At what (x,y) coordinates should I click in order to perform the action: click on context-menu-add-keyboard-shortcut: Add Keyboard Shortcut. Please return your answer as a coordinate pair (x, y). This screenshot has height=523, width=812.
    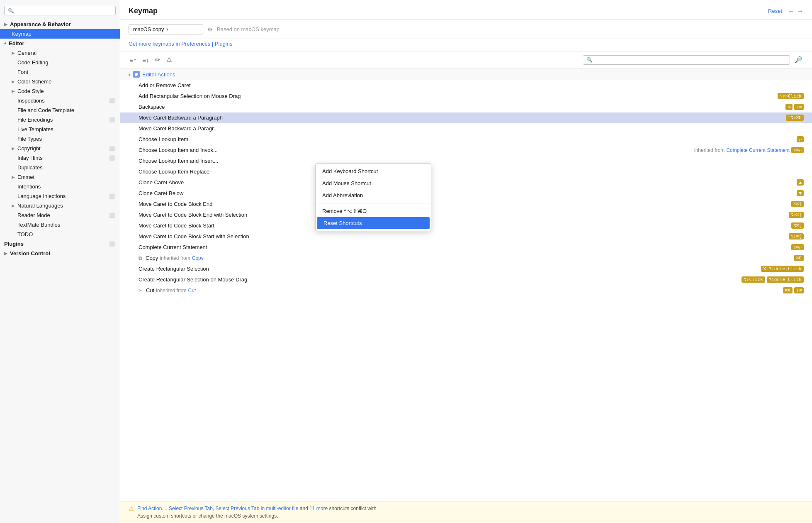
    Looking at the image, I should click on (373, 171).